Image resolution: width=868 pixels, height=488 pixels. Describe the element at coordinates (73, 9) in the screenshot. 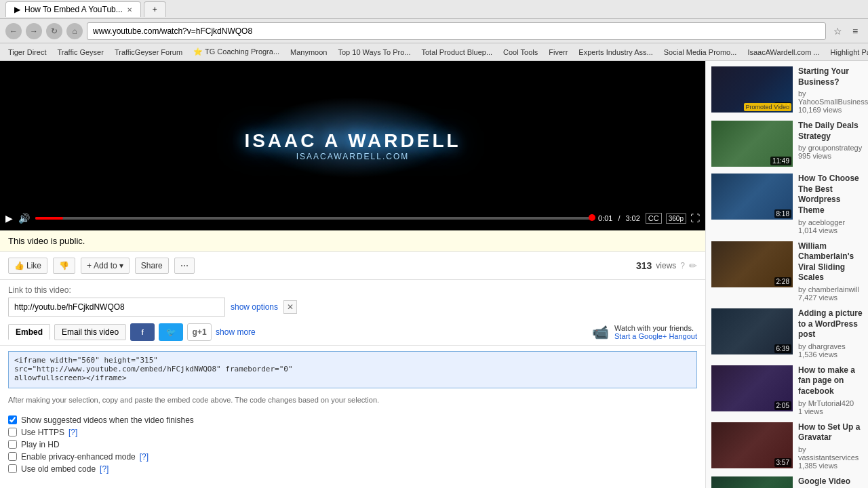

I see `active-tab: ▶ How To Embed A YouTub... ✕` at that location.